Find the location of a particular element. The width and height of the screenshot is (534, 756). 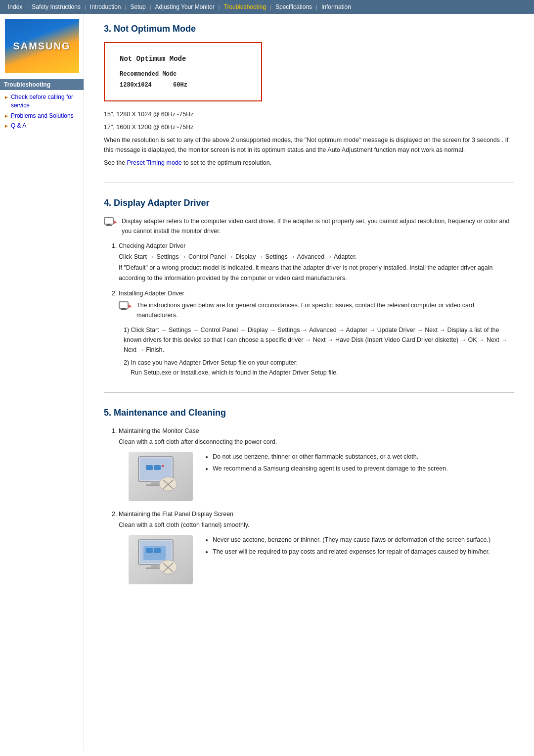

arrow-icon-3: ► is located at coordinates (6, 126).